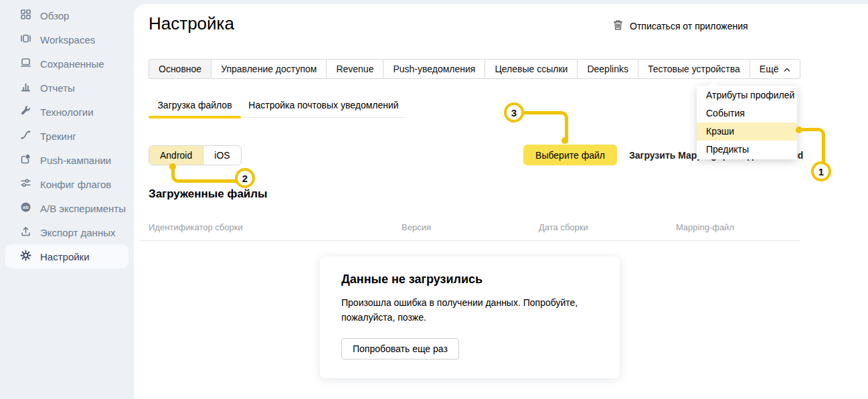  What do you see at coordinates (400, 349) in the screenshot?
I see `retry-button: Попробовать еще раз` at bounding box center [400, 349].